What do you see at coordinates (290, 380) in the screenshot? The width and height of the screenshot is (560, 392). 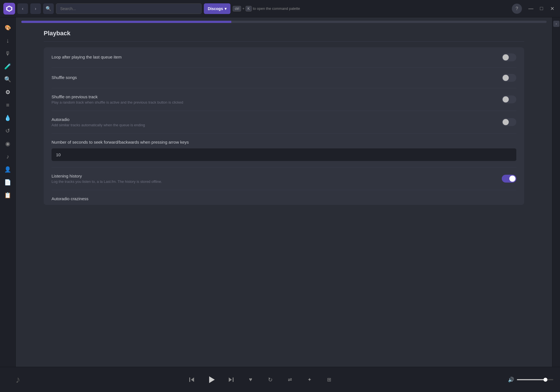 I see `shuffle-button: ⇌` at bounding box center [290, 380].